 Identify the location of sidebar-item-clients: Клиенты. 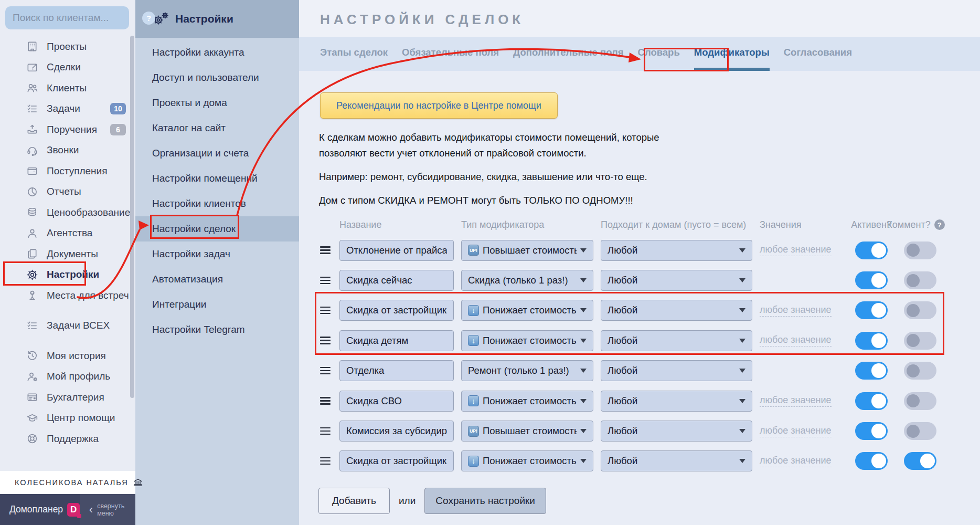
(68, 88).